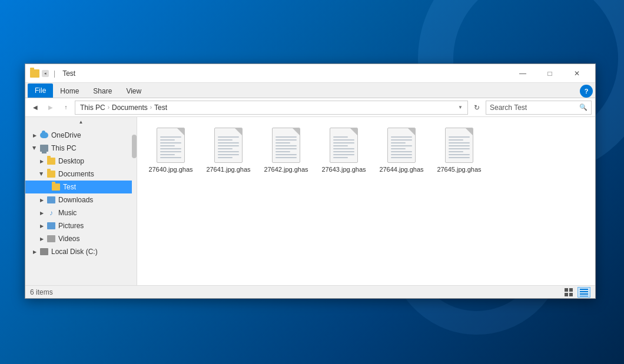 This screenshot has height=364, width=624. What do you see at coordinates (134, 201) in the screenshot?
I see `sidebar-scrollbar` at bounding box center [134, 201].